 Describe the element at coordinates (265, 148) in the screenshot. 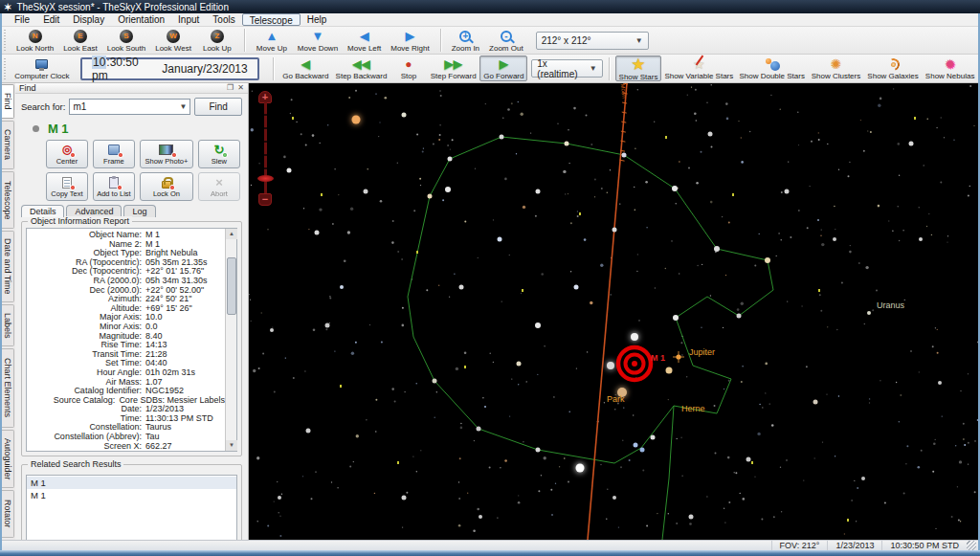

I see `zoom-slider: + −` at that location.